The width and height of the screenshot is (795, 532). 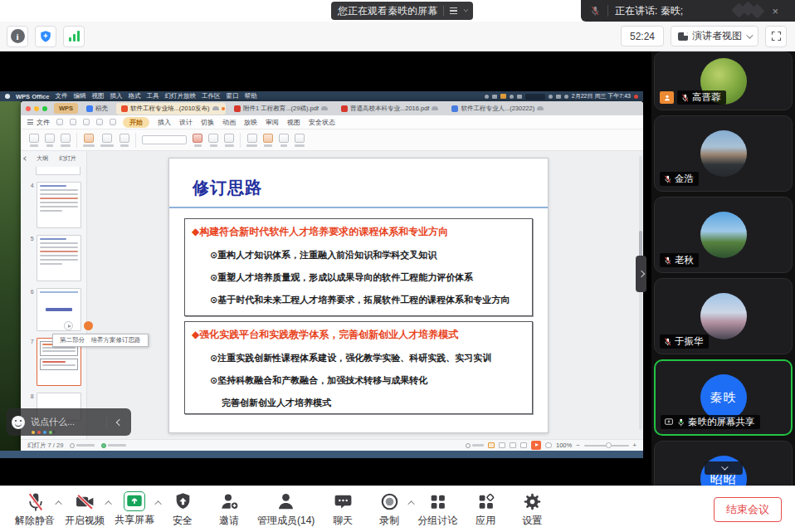 What do you see at coordinates (724, 81) in the screenshot?
I see `participant-tile: 高晋蓉` at bounding box center [724, 81].